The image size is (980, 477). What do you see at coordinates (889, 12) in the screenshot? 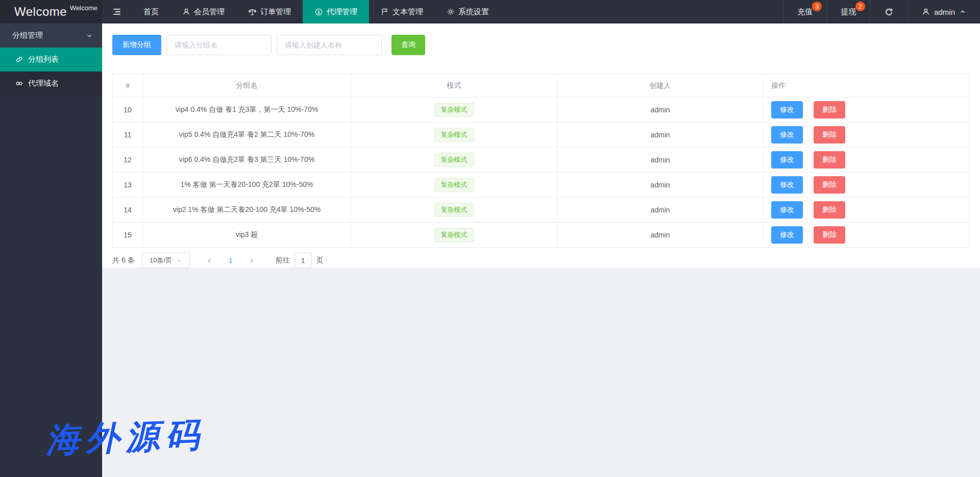
I see `refresh-icon` at bounding box center [889, 12].